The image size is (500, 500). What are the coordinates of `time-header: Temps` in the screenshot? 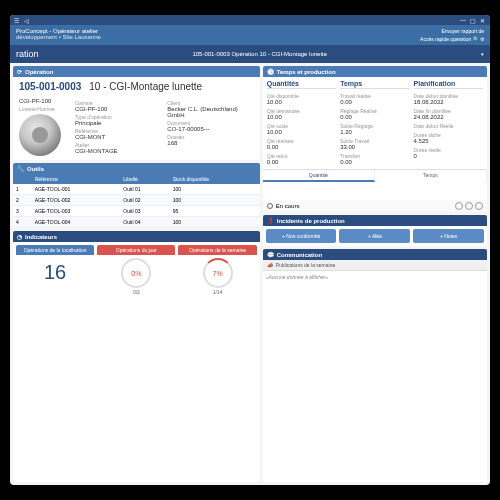 It's located at (374, 84).